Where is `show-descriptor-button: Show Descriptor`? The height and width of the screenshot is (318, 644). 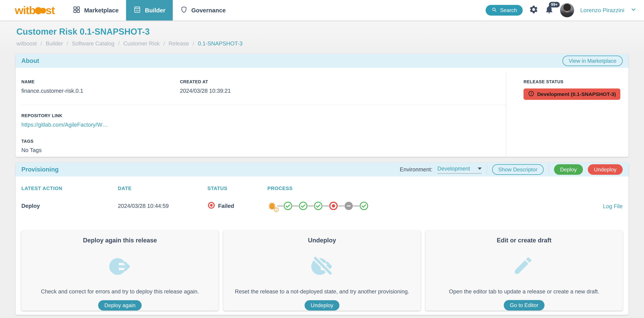
show-descriptor-button: Show Descriptor is located at coordinates (518, 170).